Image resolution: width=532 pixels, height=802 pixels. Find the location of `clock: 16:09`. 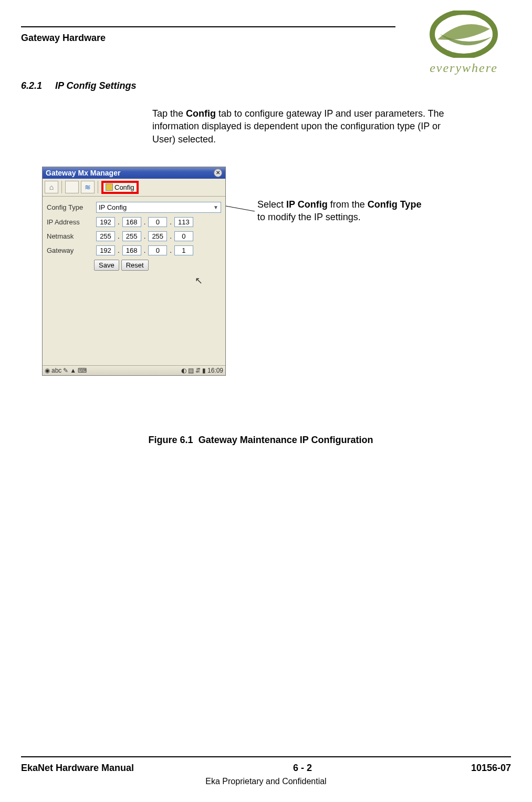

clock: 16:09 is located at coordinates (215, 371).